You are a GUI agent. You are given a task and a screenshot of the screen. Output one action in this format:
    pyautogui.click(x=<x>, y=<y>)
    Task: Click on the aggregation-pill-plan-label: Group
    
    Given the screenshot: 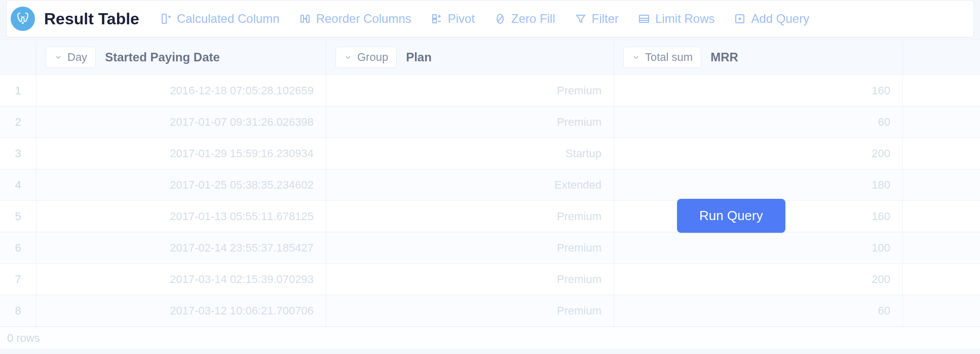 What is the action you would take?
    pyautogui.click(x=373, y=57)
    